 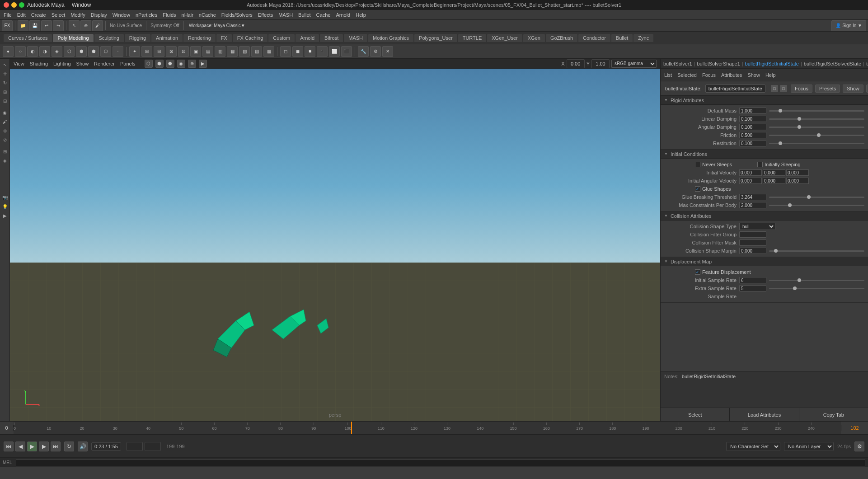 I want to click on shelf-icon-2: ○, so click(x=20, y=52).